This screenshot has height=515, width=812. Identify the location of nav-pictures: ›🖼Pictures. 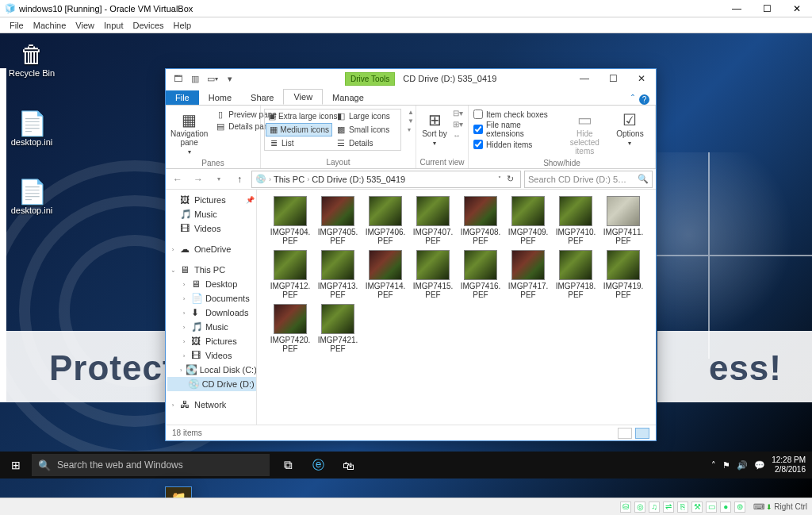
(212, 341).